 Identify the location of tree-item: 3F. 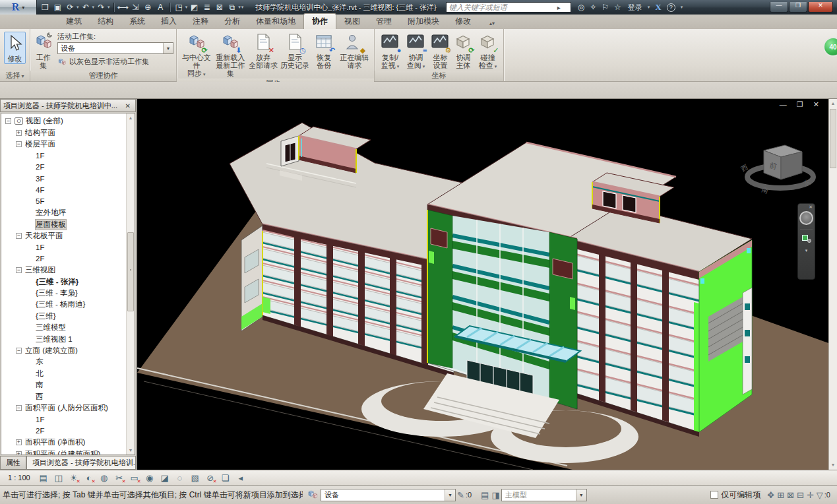
(63, 178).